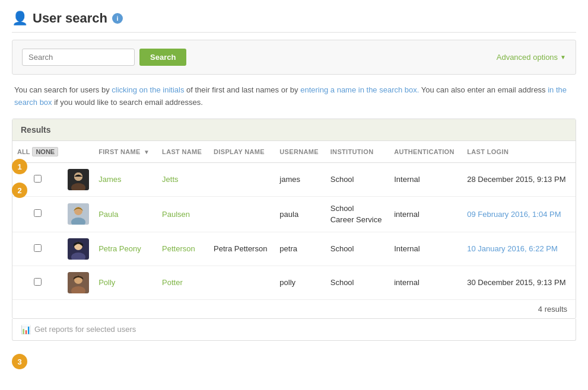 The height and width of the screenshot is (390, 588). Describe the element at coordinates (294, 249) in the screenshot. I see `table-row: Petra Peony Petterson Petra Petterson pe…` at that location.